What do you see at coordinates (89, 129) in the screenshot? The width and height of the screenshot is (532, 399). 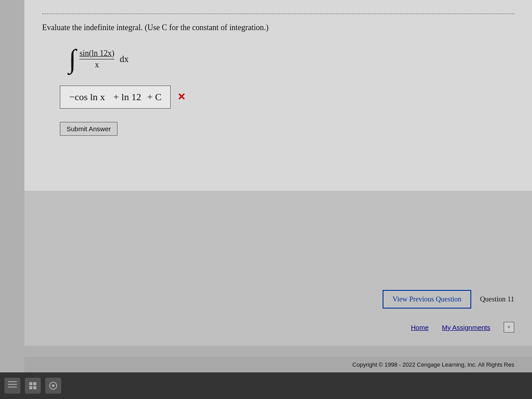 I see `submit-answer-button: Submit Answer` at bounding box center [89, 129].